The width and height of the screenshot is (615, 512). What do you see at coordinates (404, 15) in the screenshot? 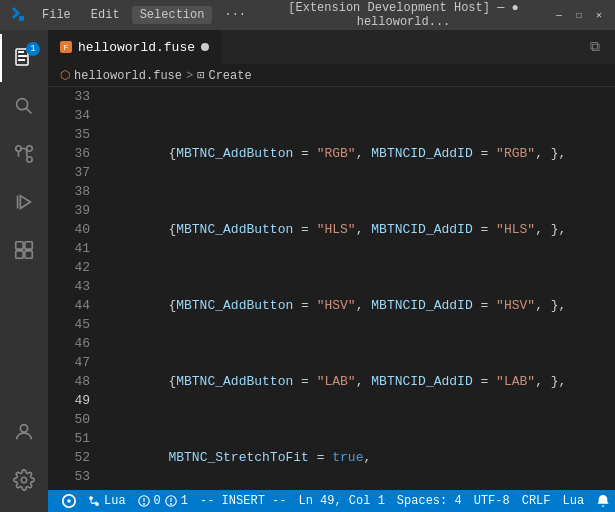
I see `window-title: [Extension Development Host] — ● hellowo…` at bounding box center [404, 15].